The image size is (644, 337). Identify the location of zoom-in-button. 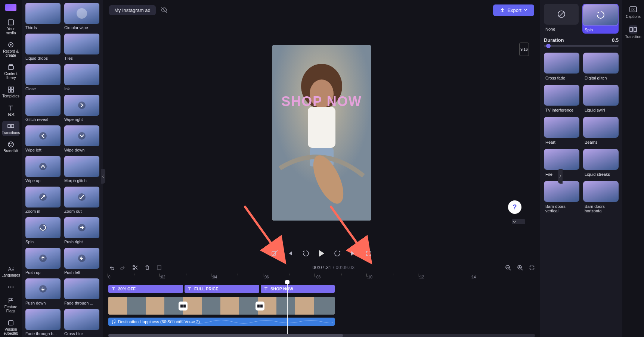
(520, 268).